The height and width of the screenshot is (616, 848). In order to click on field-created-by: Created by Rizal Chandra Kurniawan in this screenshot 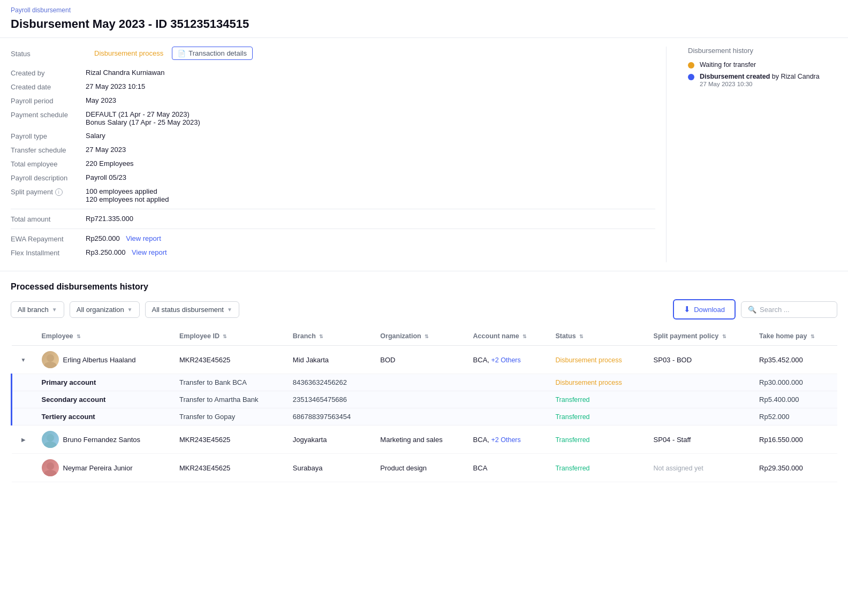, I will do `click(333, 73)`.